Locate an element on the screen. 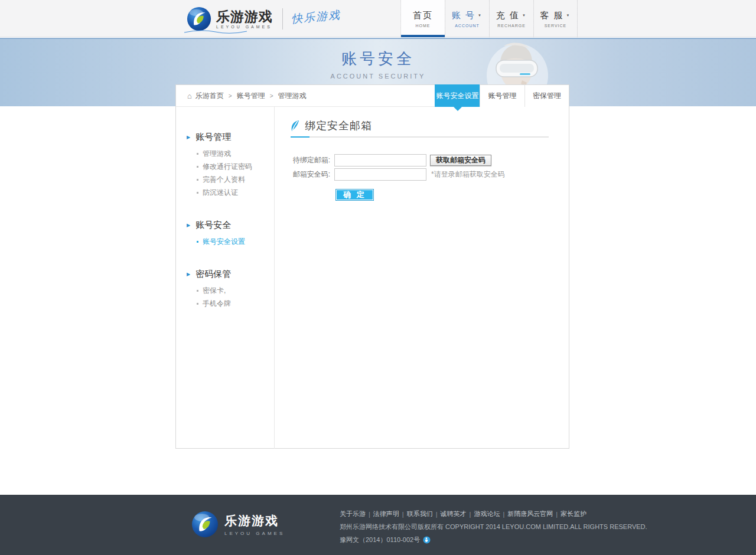 The image size is (756, 555). logo-text: 乐游游戏 LEYOU GAMES is located at coordinates (245, 19).